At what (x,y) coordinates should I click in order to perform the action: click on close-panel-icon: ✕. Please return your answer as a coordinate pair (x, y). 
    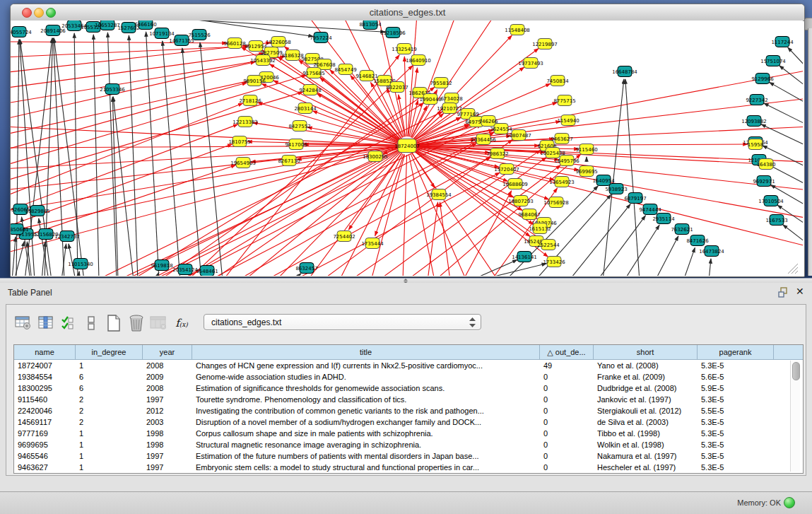
    Looking at the image, I should click on (800, 291).